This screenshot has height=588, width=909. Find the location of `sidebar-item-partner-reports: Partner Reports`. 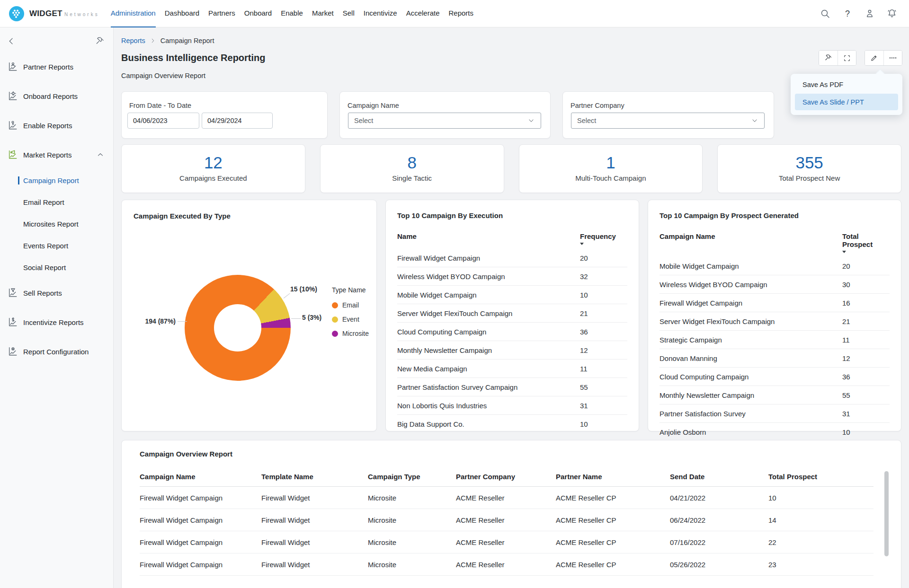

sidebar-item-partner-reports: Partner Reports is located at coordinates (57, 67).